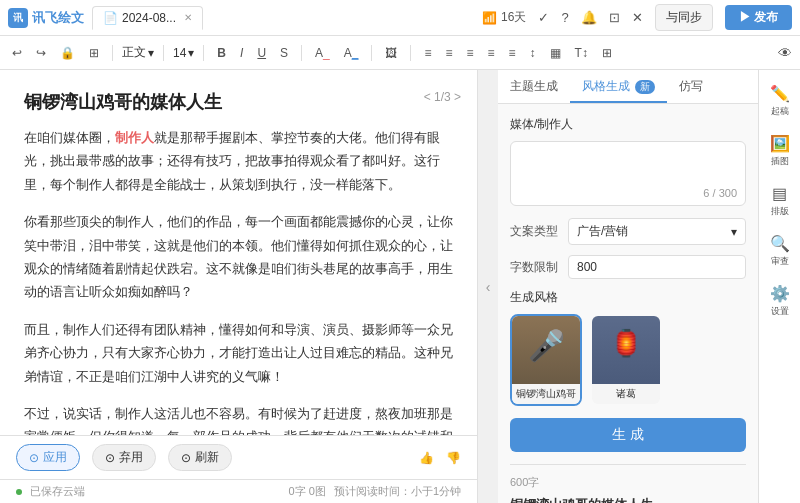 This screenshot has height=503, width=800. What do you see at coordinates (400, 18) in the screenshot?
I see `top-bar: 讯 讯飞绘文 📄 2024-08... ✕ 📶 16天 ✓ ? 🔔 ⊡ ✕ 与同…` at bounding box center [400, 18].